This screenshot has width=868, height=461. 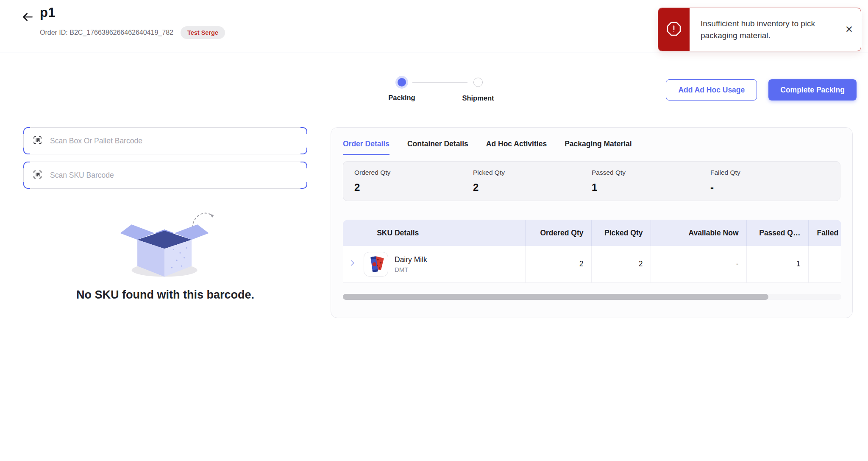 What do you see at coordinates (165, 141) in the screenshot?
I see `scan-box-or-pallet-field` at bounding box center [165, 141].